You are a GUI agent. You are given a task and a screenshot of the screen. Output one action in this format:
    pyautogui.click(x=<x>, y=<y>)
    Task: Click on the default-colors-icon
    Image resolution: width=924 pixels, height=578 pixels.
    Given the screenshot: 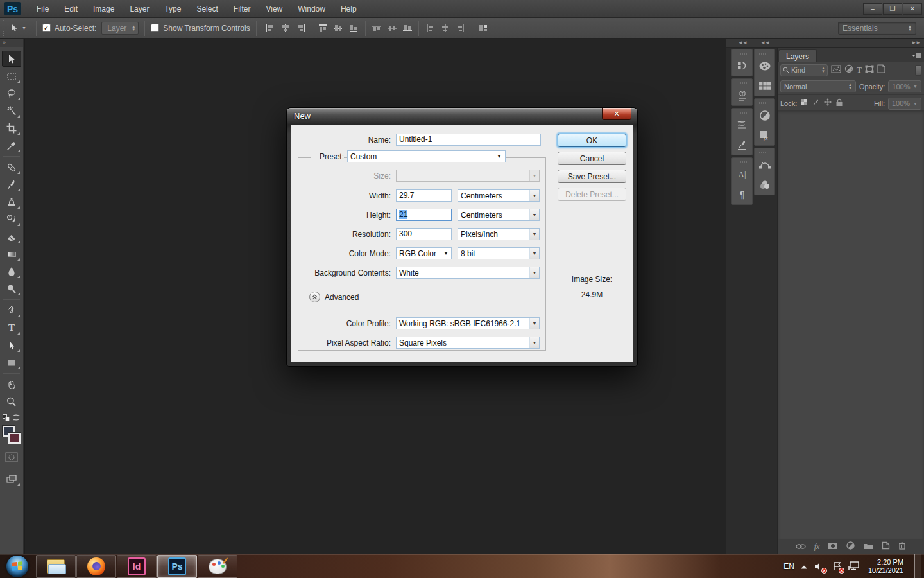 What is the action you would take?
    pyautogui.click(x=6, y=418)
    